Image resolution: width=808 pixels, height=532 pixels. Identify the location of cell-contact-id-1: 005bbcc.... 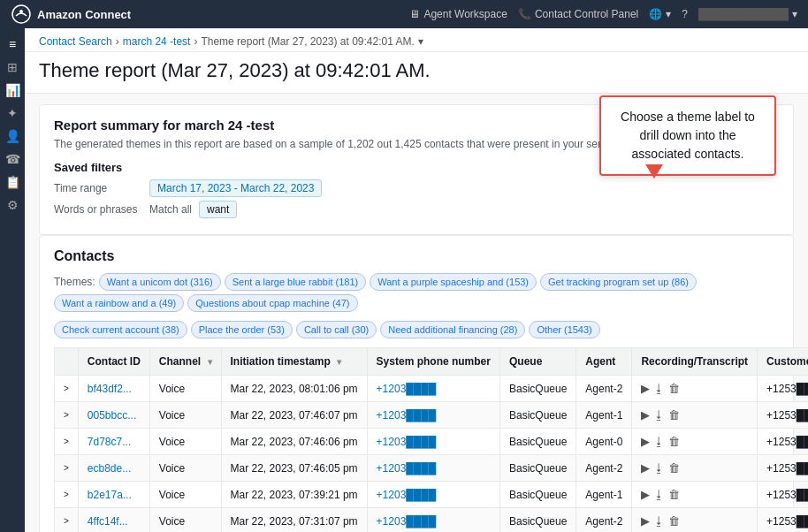
(113, 415).